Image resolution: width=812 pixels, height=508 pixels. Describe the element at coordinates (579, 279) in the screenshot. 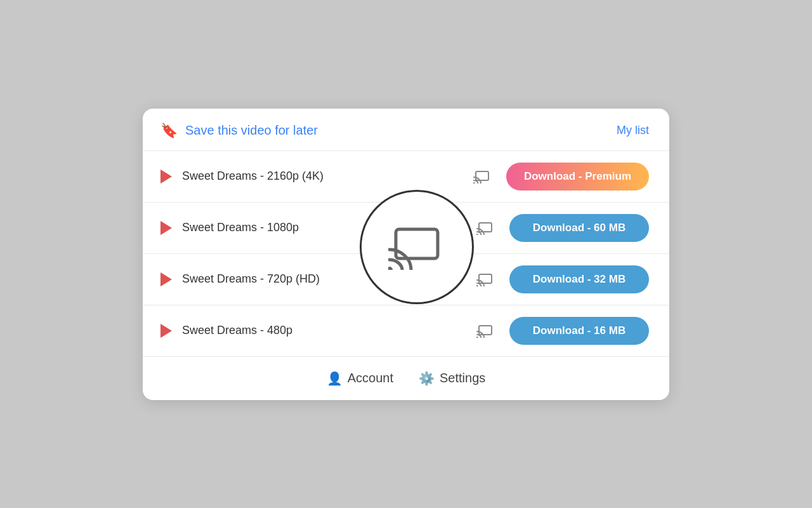

I see `download-32mb-button: Download - 32 MB` at that location.